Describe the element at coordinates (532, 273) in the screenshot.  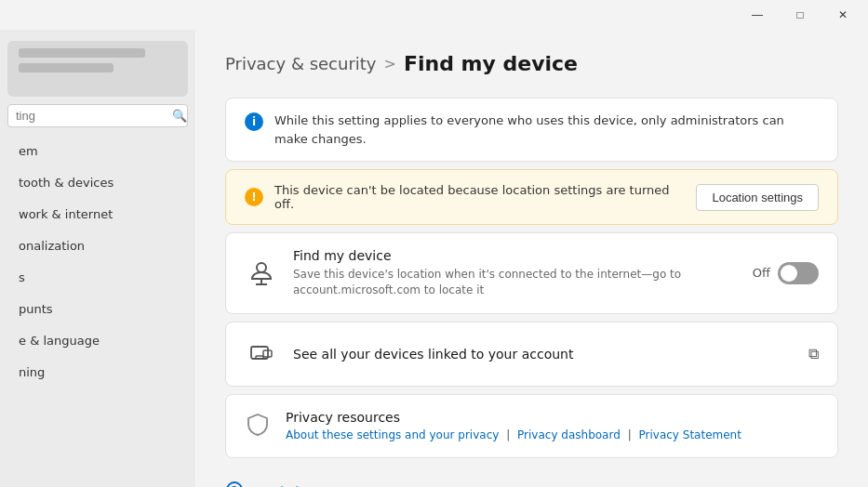
I see `find-my-device-card: Find my device Save this device's locati…` at that location.